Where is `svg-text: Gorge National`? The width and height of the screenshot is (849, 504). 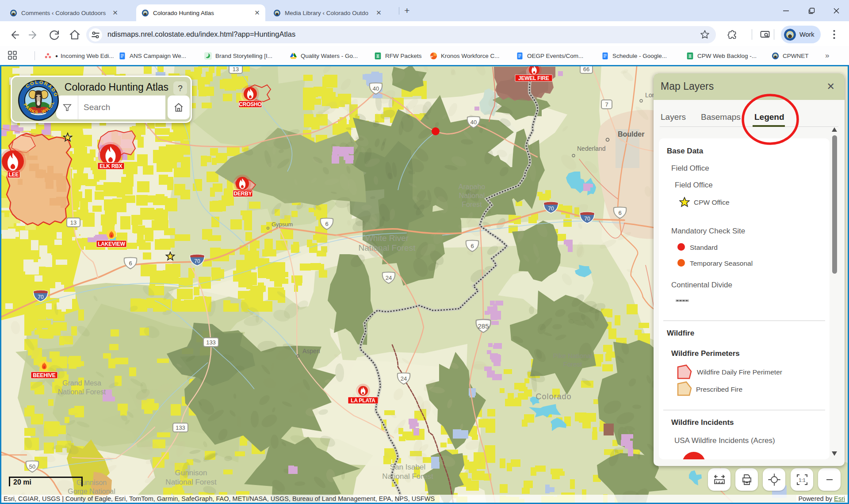
svg-text: Gorge National is located at coordinates (92, 492).